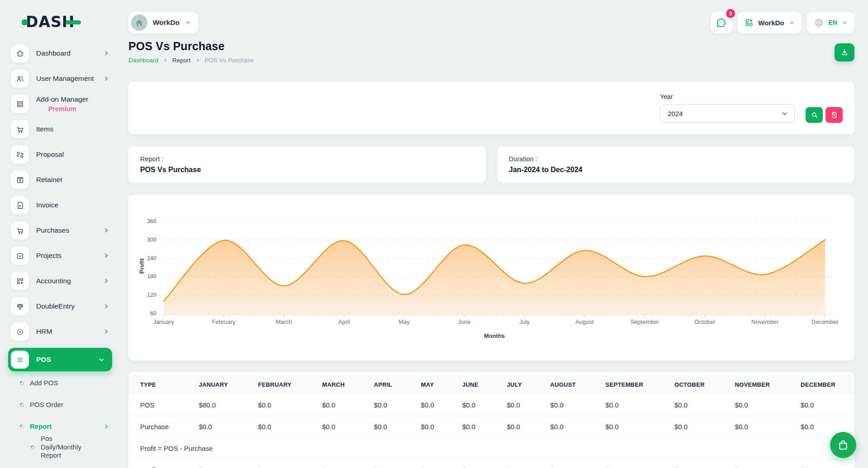 The height and width of the screenshot is (468, 868). I want to click on column-header: SEPTEMBER, so click(628, 385).